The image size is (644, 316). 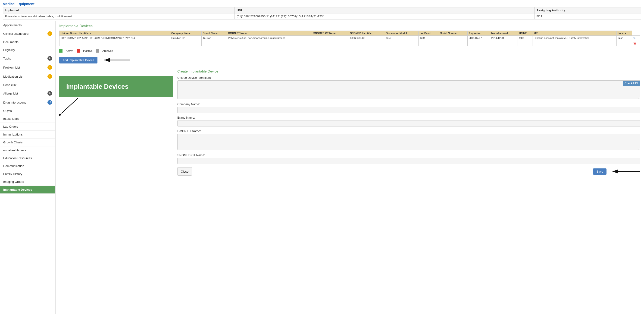 I want to click on sidebar-item-label: Appointments, so click(x=12, y=25).